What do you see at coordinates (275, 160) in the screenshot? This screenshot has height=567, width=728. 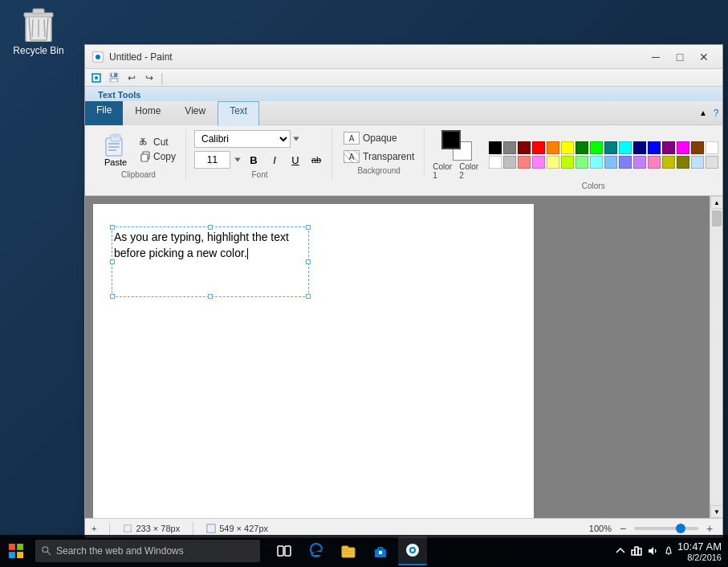 I see `italic-button: I` at bounding box center [275, 160].